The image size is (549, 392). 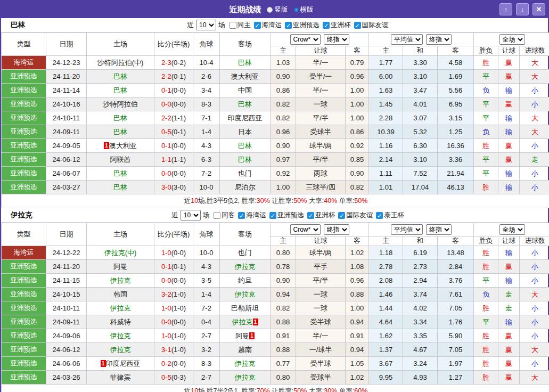 What do you see at coordinates (421, 39) in the screenshot?
I see `average-odds-selects: 平均值终指` at bounding box center [421, 39].